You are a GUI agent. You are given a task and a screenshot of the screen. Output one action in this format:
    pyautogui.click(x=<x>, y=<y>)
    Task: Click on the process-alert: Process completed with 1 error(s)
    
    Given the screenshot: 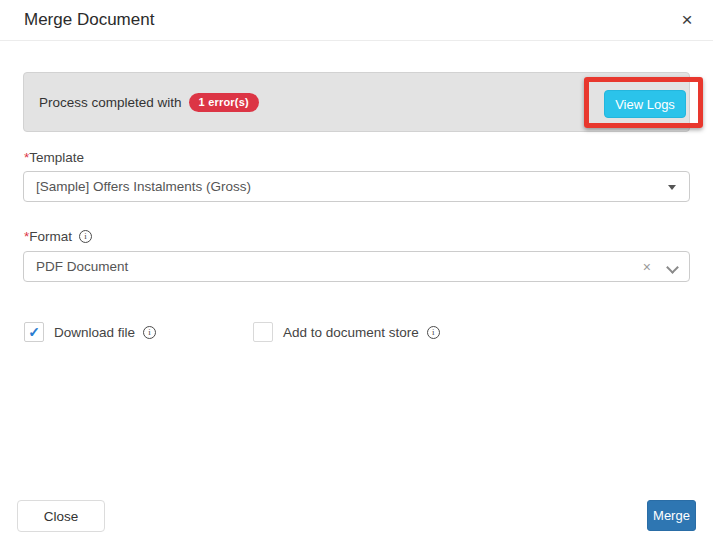 What is the action you would take?
    pyautogui.click(x=356, y=102)
    